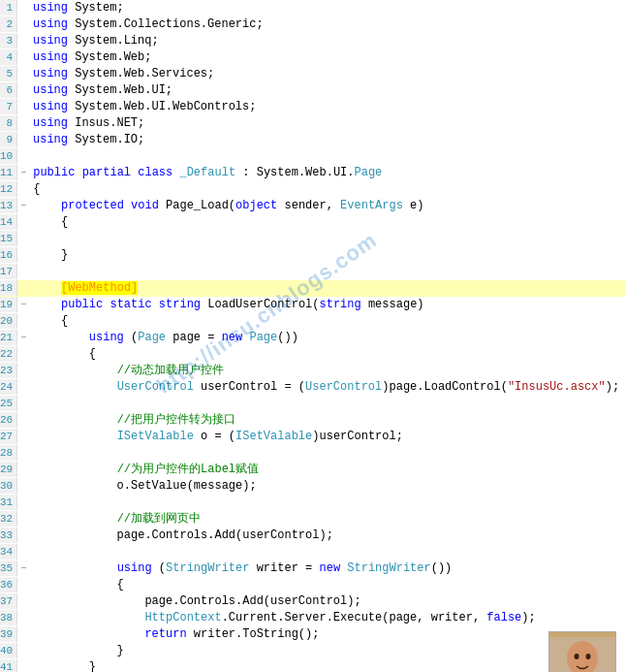  What do you see at coordinates (107, 173) in the screenshot?
I see `kw-token: partial` at bounding box center [107, 173].